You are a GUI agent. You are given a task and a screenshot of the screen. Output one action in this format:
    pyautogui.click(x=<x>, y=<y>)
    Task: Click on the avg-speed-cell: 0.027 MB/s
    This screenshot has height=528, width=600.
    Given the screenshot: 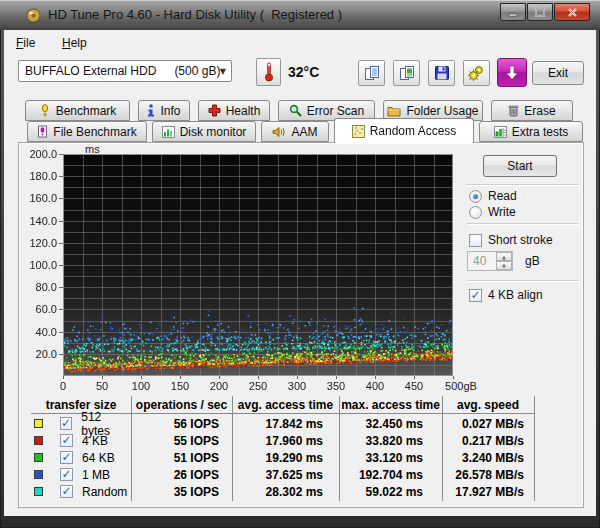 What is the action you would take?
    pyautogui.click(x=488, y=424)
    